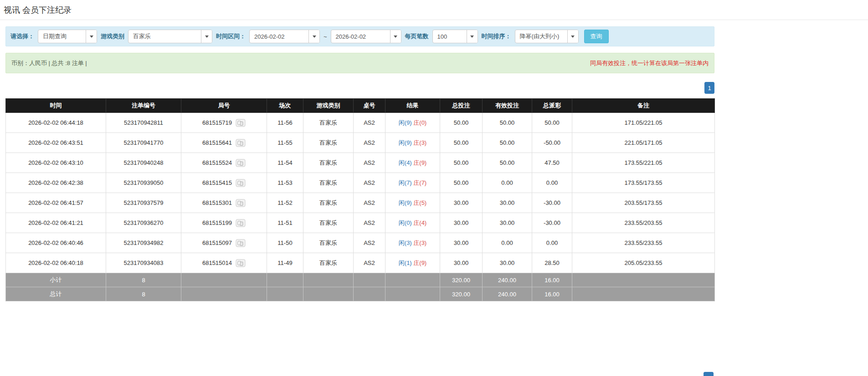 The height and width of the screenshot is (376, 868). Describe the element at coordinates (434, 10) in the screenshot. I see `page-title: 视讯 会员下注纪录` at that location.